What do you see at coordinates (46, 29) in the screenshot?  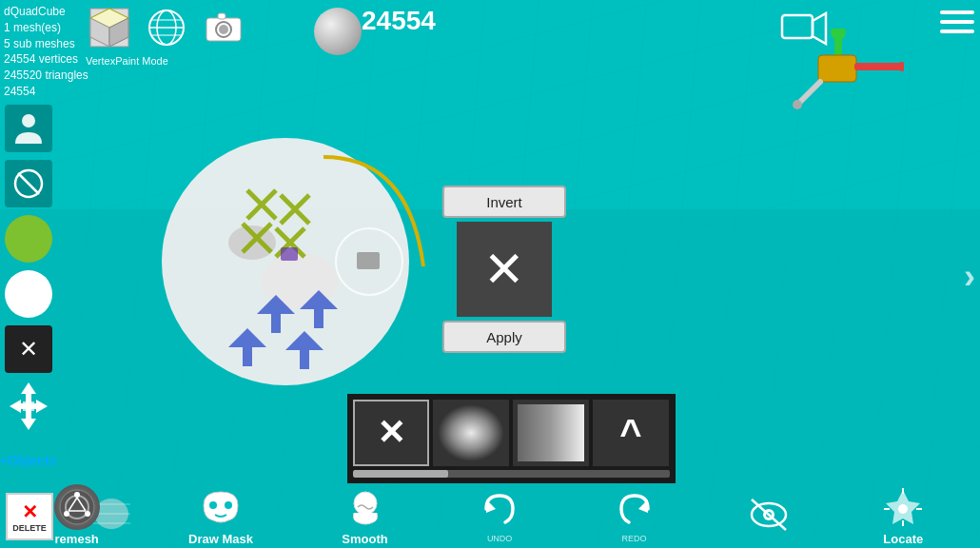 I see `mesh-count: 1 mesh(es)` at bounding box center [46, 29].